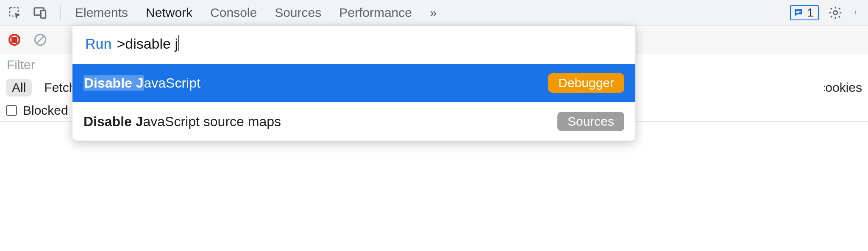 The width and height of the screenshot is (868, 251). I want to click on command-item-badge: Debugger, so click(586, 83).